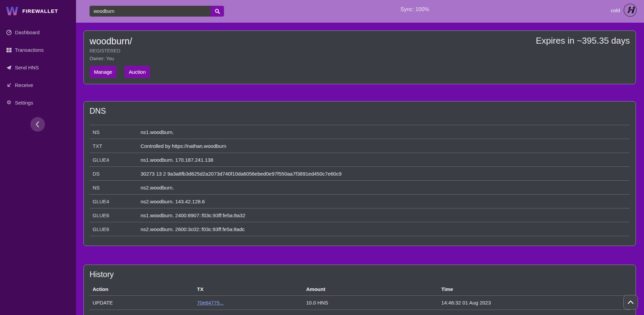 The width and height of the screenshot is (644, 315). What do you see at coordinates (374, 302) in the screenshot?
I see `history-amount: 10.0 HNS` at bounding box center [374, 302].